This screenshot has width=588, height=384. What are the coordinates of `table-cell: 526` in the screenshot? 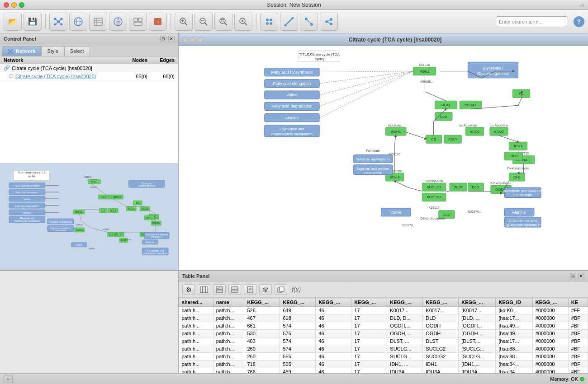 It's located at (262, 311).